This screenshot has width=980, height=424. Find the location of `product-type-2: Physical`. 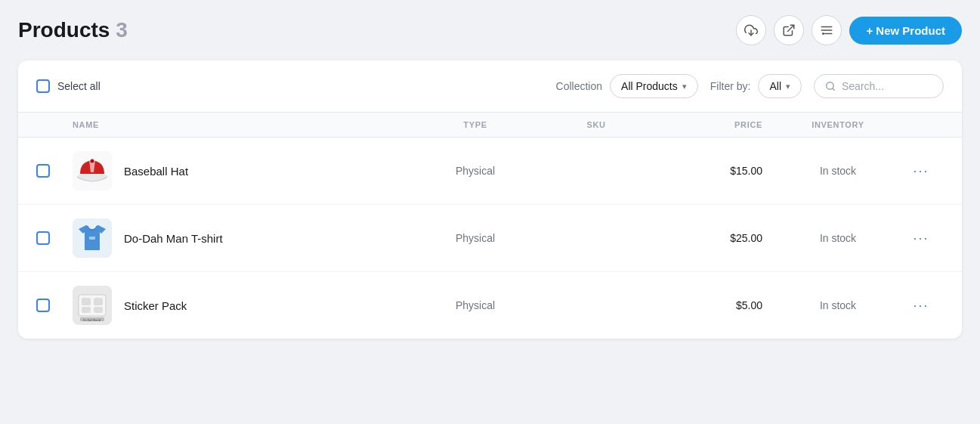

product-type-2: Physical is located at coordinates (475, 238).